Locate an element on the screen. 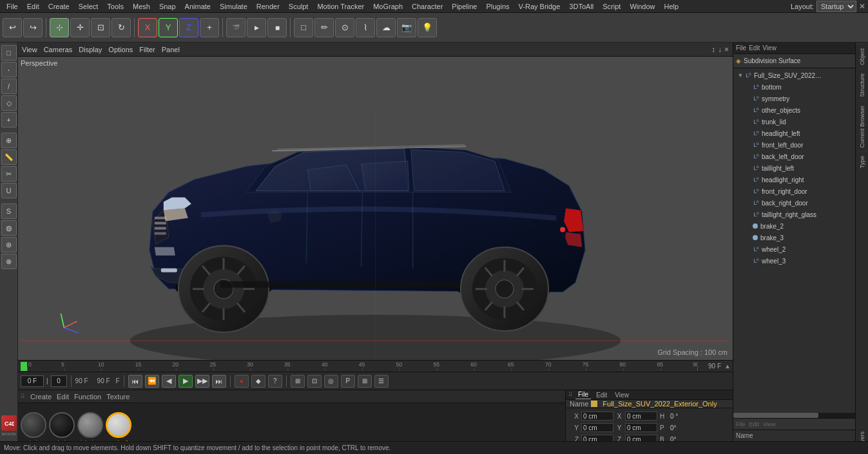  menu-window: Window is located at coordinates (642, 6).